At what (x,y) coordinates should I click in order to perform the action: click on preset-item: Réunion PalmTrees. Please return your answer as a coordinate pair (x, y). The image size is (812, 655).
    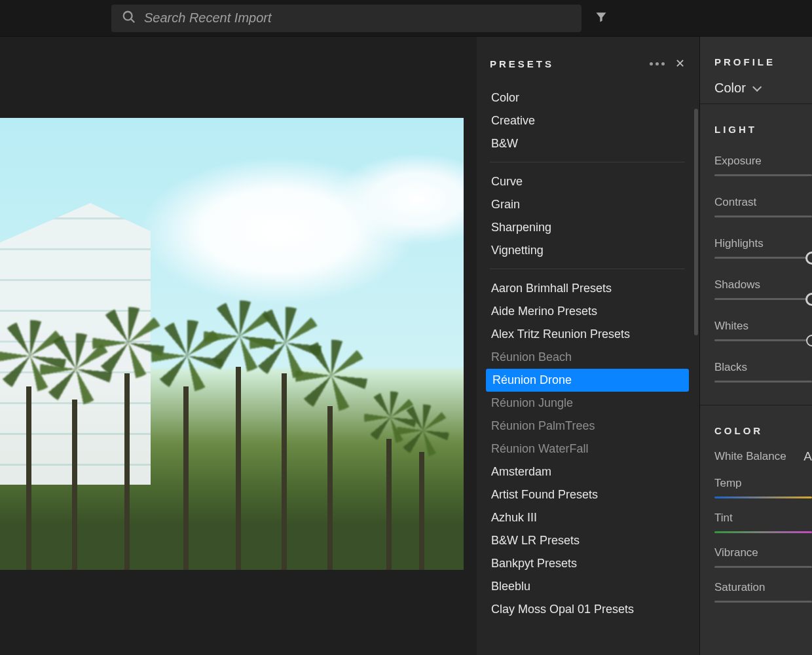
    Looking at the image, I should click on (587, 426).